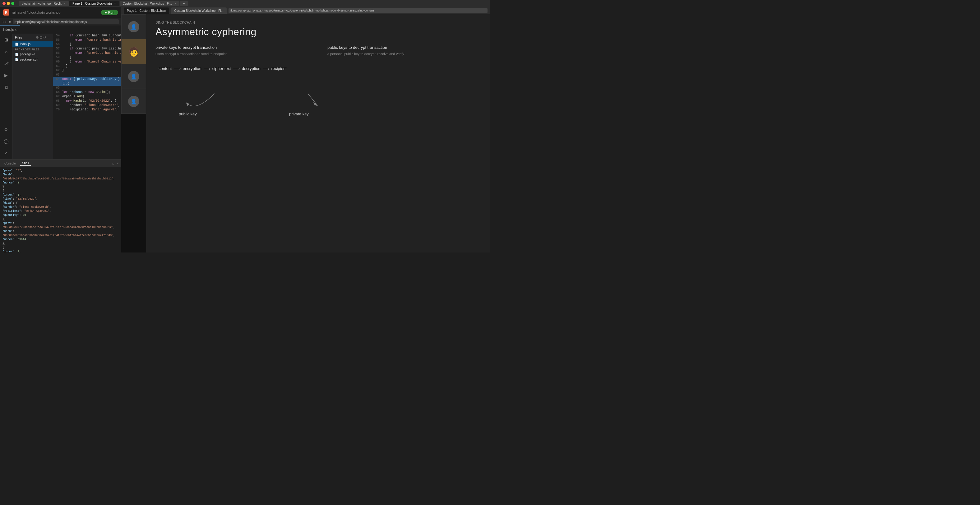 The image size is (980, 505). I want to click on figma1-tab-label: Page 1 - Custom Blockchain, so click(92, 4).